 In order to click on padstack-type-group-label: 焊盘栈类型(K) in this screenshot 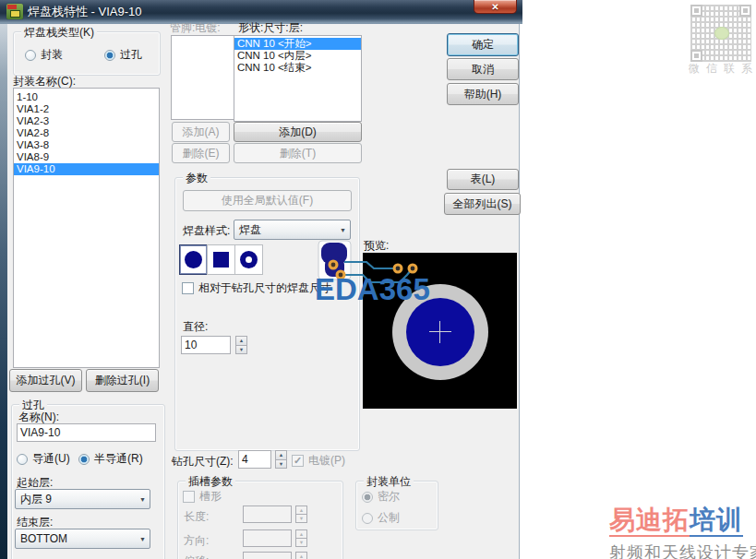, I will do `click(59, 33)`.